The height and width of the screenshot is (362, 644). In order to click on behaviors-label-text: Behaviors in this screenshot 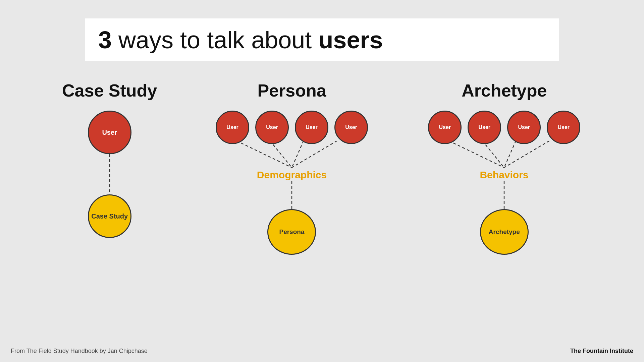, I will do `click(504, 175)`.